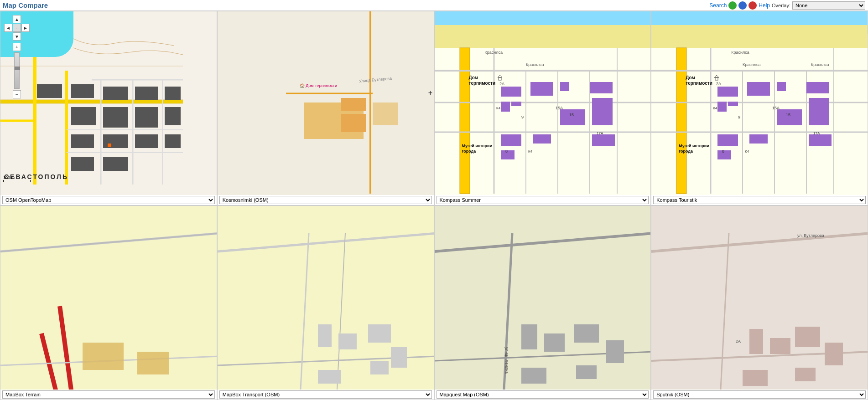 Image resolution: width=868 pixels, height=400 pixels. Describe the element at coordinates (109, 298) in the screenshot. I see `map-canvas-5: Дом терпимости +` at that location.